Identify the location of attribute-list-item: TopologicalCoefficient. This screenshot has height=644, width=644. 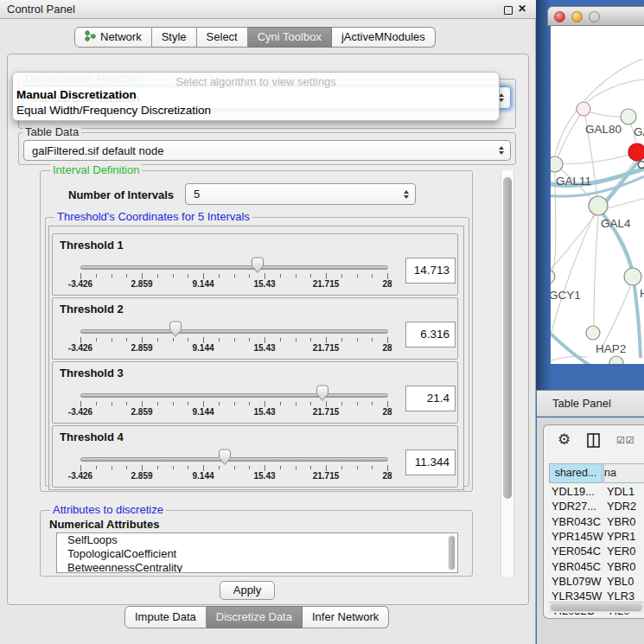
(258, 554).